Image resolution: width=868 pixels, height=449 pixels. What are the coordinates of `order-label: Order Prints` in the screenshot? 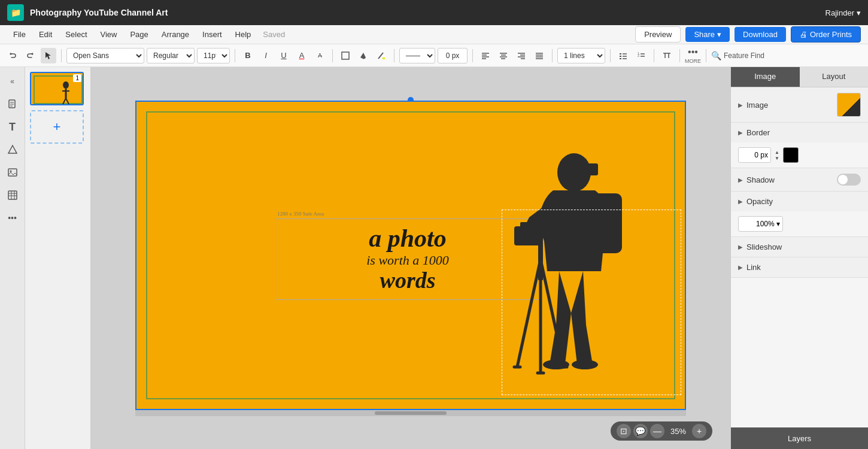 It's located at (831, 35).